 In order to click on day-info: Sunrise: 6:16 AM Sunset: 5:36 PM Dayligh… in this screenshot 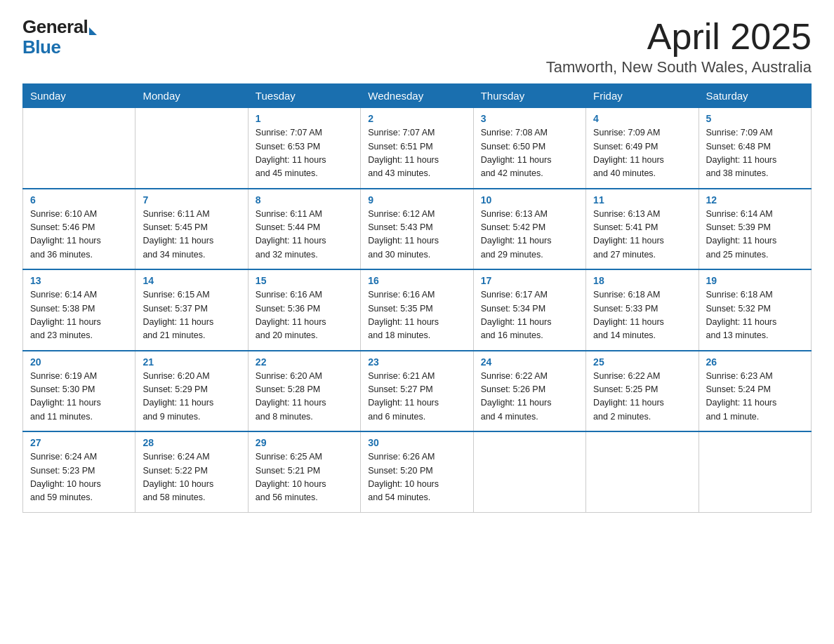, I will do `click(305, 316)`.